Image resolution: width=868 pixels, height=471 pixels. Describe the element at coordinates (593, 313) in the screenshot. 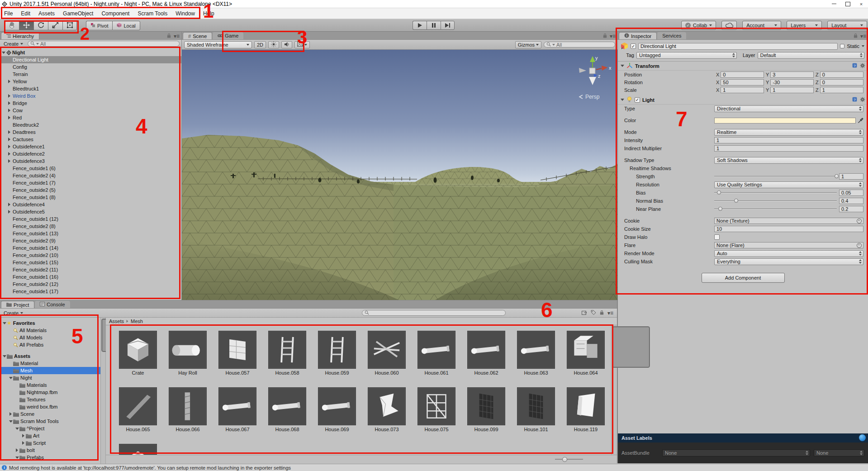

I see `label-tag-icon` at that location.